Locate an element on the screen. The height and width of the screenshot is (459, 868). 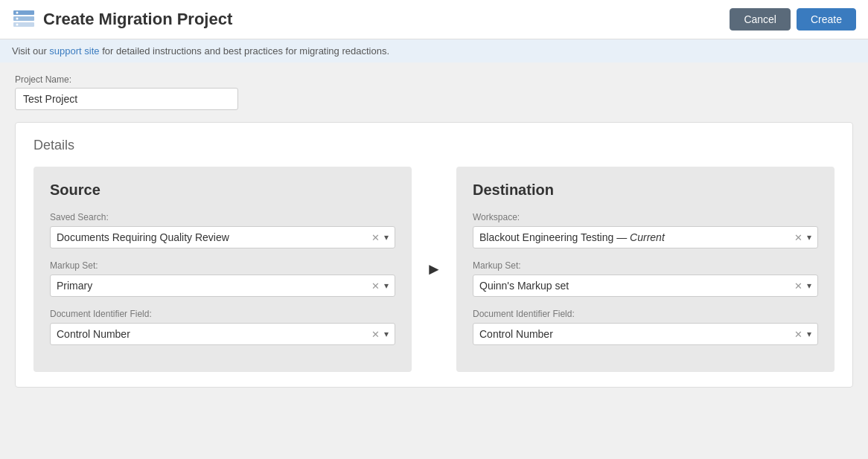
destination-doc-identifier-value: Control Number is located at coordinates (637, 334).